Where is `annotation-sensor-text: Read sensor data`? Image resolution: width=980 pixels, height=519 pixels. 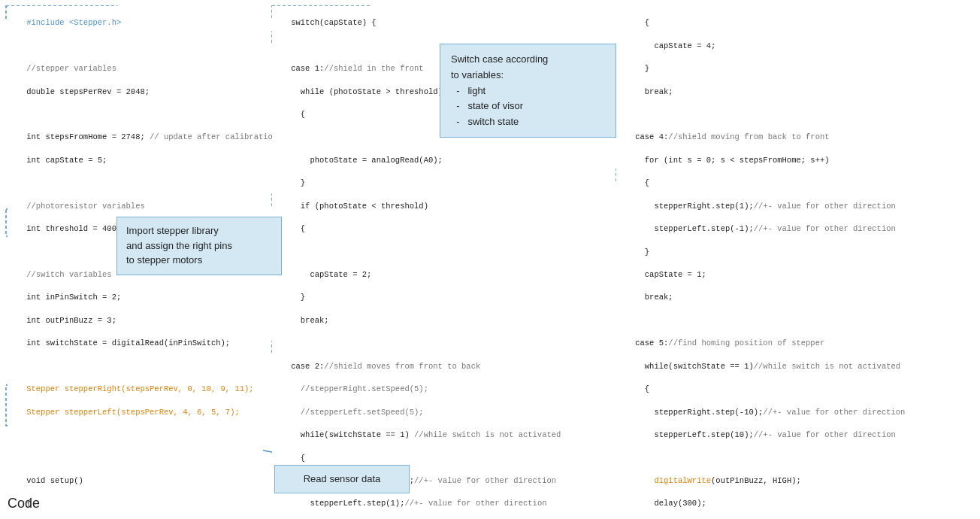 annotation-sensor-text: Read sensor data is located at coordinates (343, 479).